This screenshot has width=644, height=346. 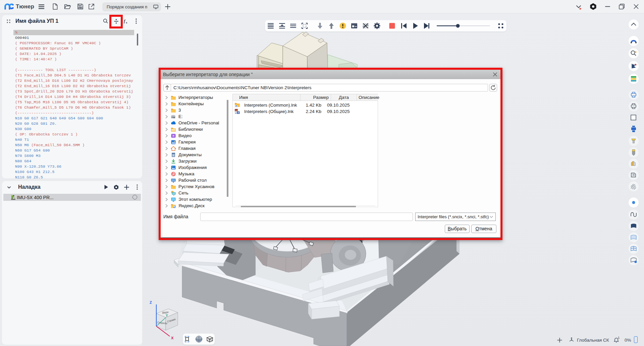 I want to click on svg-text: CLD, so click(x=237, y=111).